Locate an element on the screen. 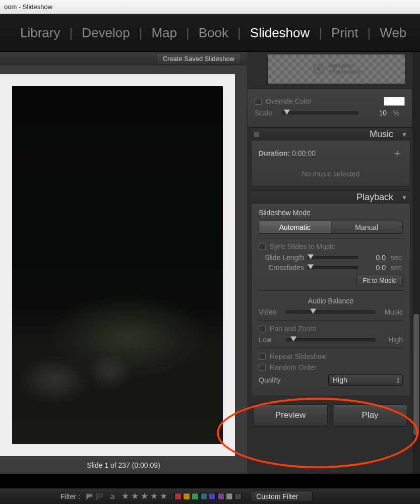 The height and width of the screenshot is (504, 420). create-saved-slideshow-button: Create Saved Slideshow is located at coordinates (199, 58).